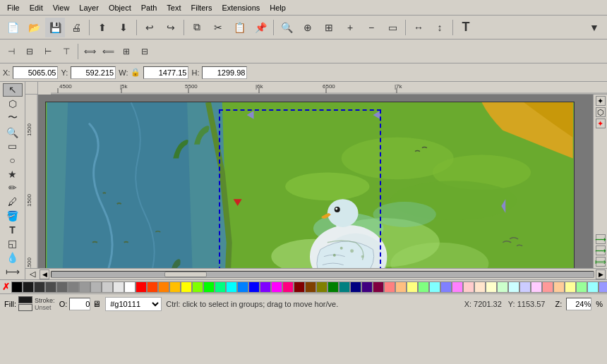 This screenshot has width=607, height=364. Describe the element at coordinates (601, 262) in the screenshot. I see `snap-btn6: ⟾` at that location.